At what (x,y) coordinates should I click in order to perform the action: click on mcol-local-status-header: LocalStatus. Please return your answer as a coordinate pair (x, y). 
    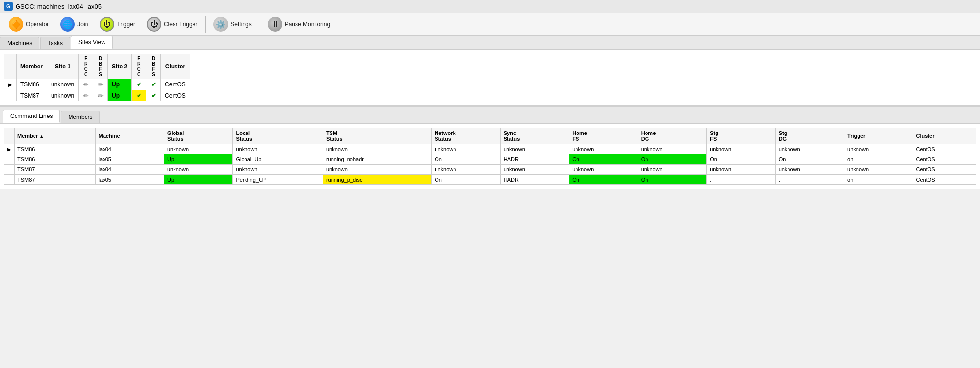
    Looking at the image, I should click on (278, 136).